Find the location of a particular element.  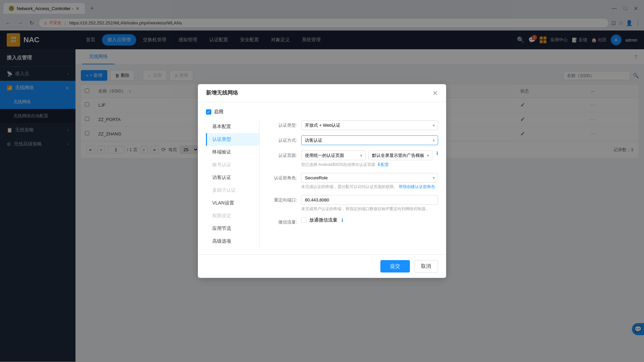

left-menu-throttle: 应用节流 is located at coordinates (233, 229).